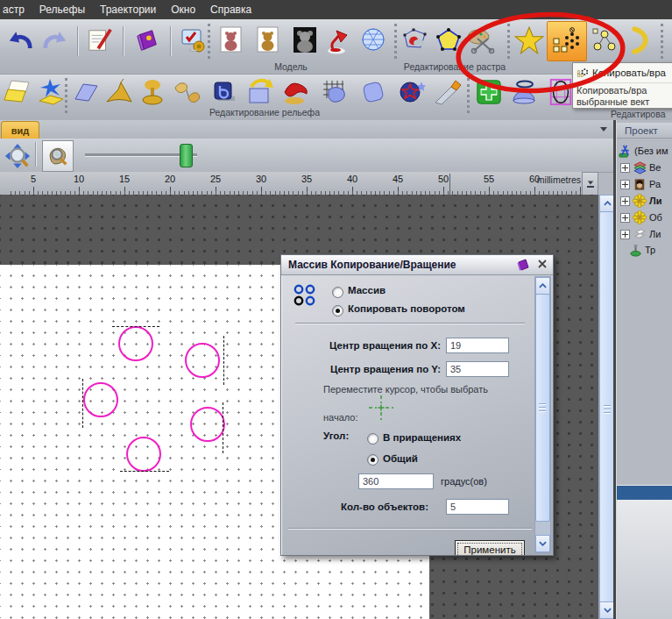  I want to click on help-book-icon, so click(147, 40).